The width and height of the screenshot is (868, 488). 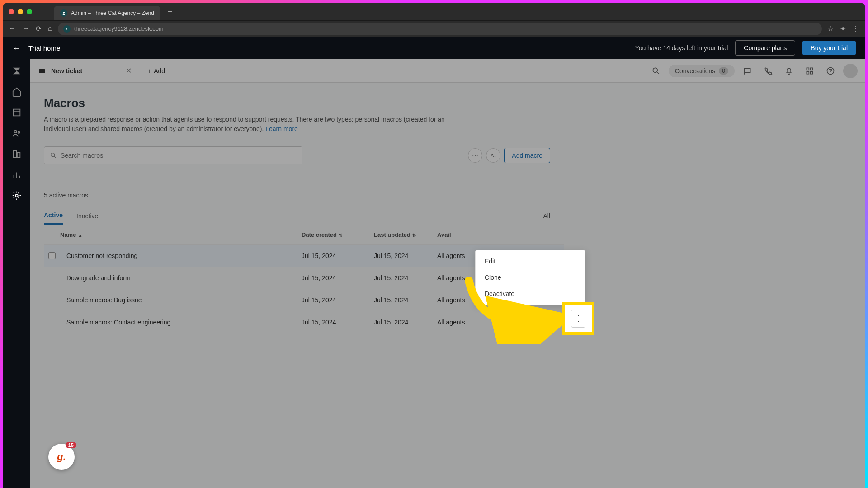 I want to click on trial-back-icon: ←, so click(x=17, y=48).